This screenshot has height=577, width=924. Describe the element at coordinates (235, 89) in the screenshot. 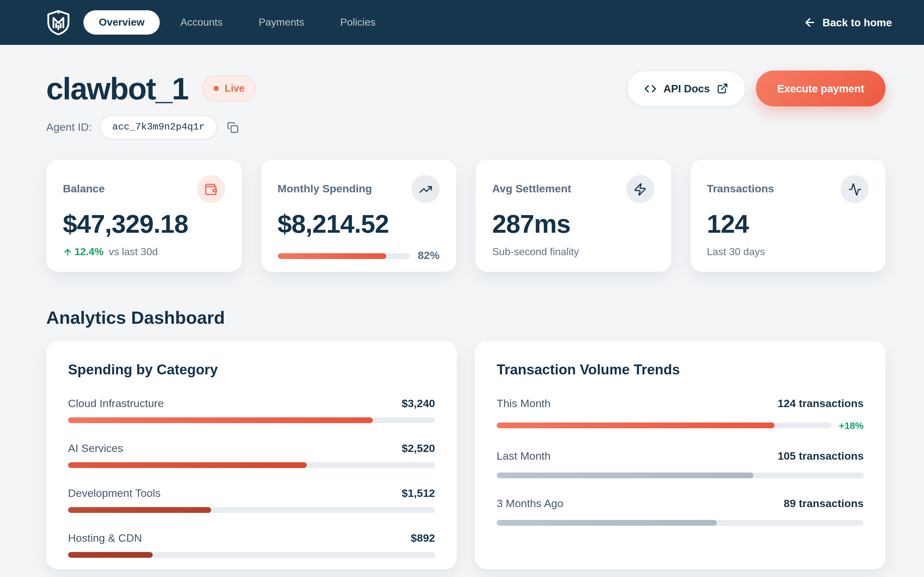

I see `status-badge-label: Live` at that location.